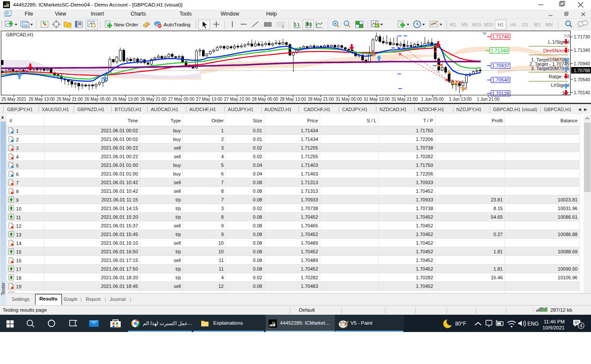 Image resolution: width=591 pixels, height=364 pixels. Describe the element at coordinates (501, 66) in the screenshot. I see `svg-text: 1.70937` at that location.